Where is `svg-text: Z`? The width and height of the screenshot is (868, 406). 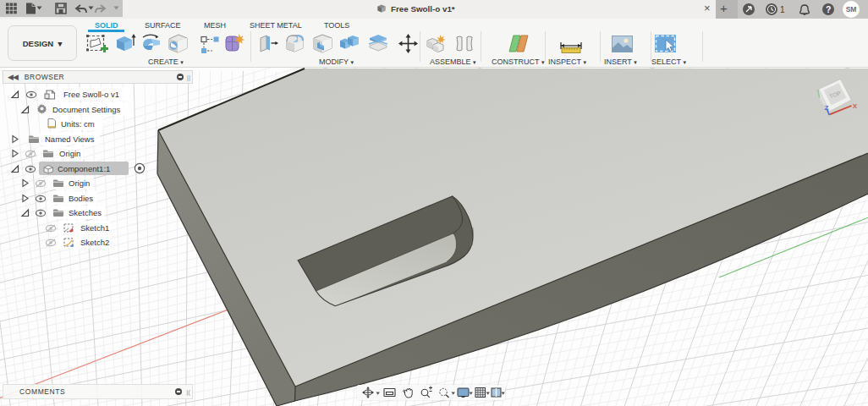
svg-text: Z is located at coordinates (827, 108).